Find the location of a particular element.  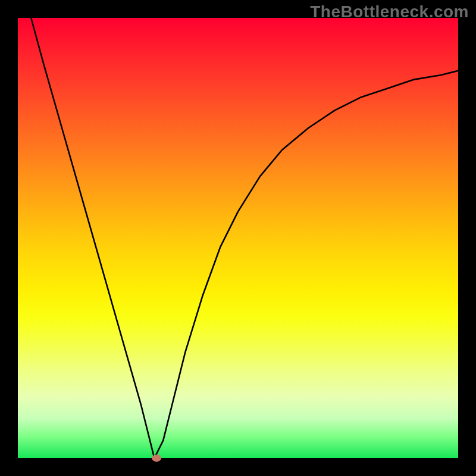

optimum-marker is located at coordinates (156, 458).